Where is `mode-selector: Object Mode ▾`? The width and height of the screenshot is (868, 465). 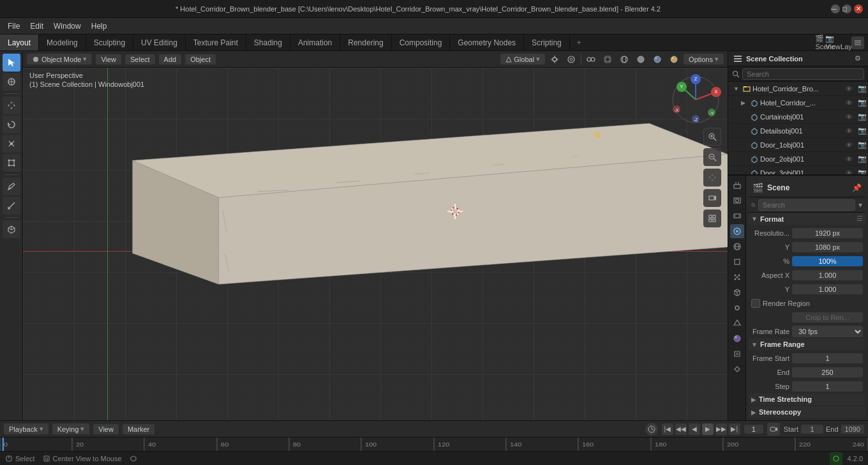 mode-selector: Object Mode ▾ is located at coordinates (59, 59).